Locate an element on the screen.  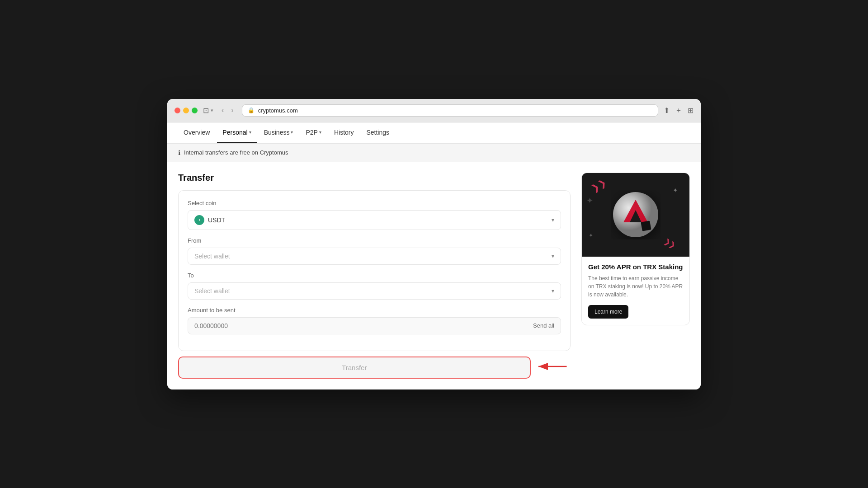
from-dropdown: Select wallet ▾ is located at coordinates (374, 256).